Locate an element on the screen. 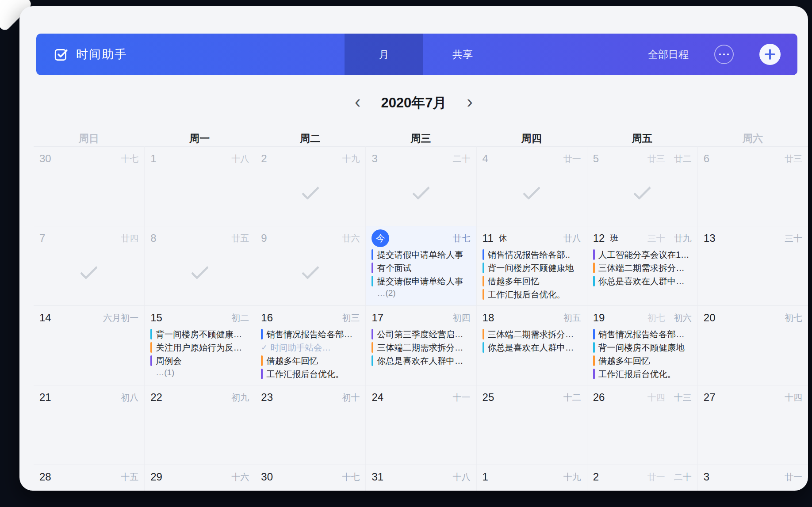 The image size is (812, 507). event-item: ✓时间助手站会… is located at coordinates (310, 347).